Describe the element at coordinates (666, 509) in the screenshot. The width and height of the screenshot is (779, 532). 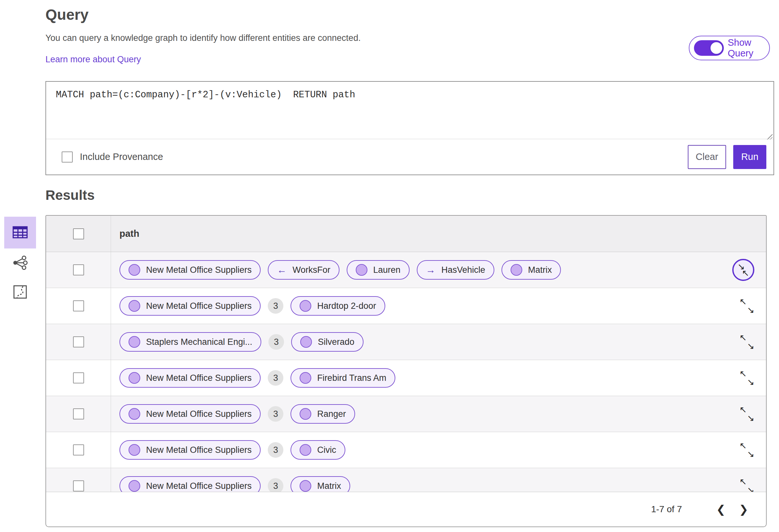
I see `pagination-range: 1-7 of 7` at that location.